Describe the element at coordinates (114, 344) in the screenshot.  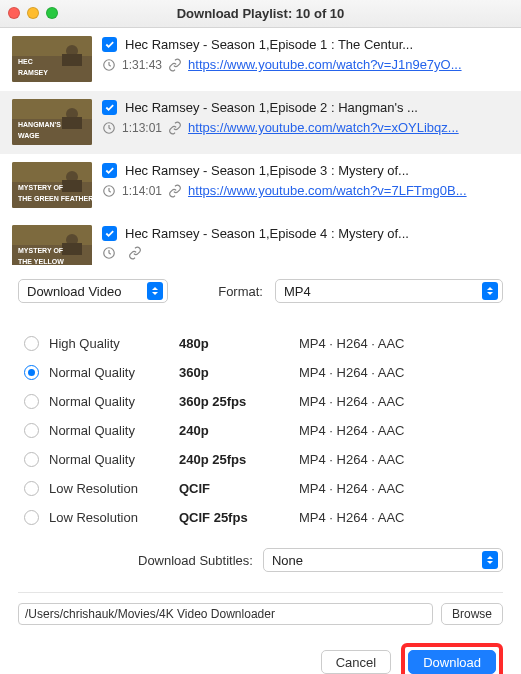
I see `quality-name: High Quality` at that location.